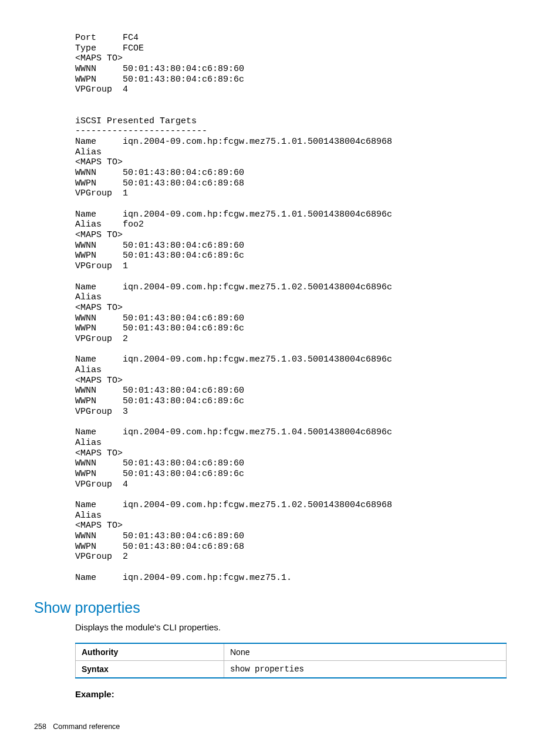 The image size is (560, 746). I want to click on page-number: 258, so click(40, 727).